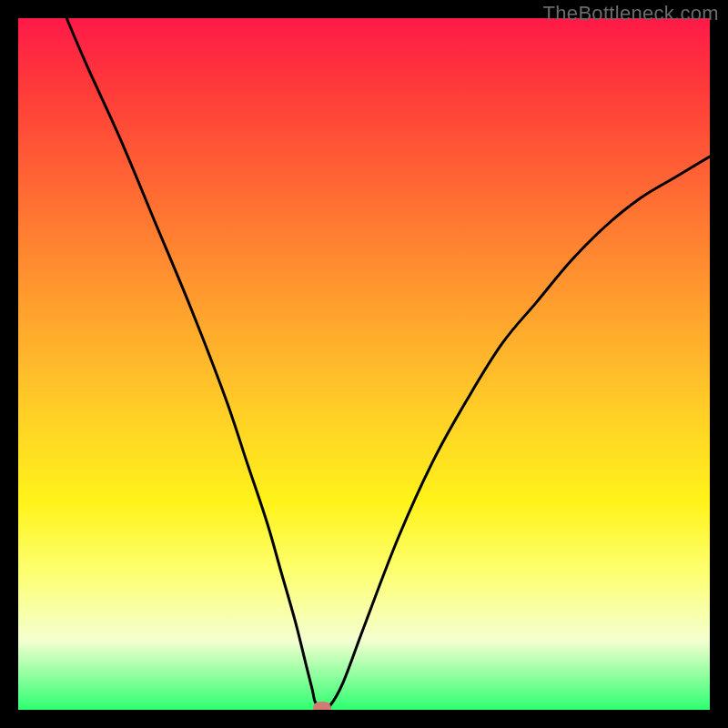 The height and width of the screenshot is (728, 728). What do you see at coordinates (632, 14) in the screenshot?
I see `watermark-text: TheBottleneck.com` at bounding box center [632, 14].